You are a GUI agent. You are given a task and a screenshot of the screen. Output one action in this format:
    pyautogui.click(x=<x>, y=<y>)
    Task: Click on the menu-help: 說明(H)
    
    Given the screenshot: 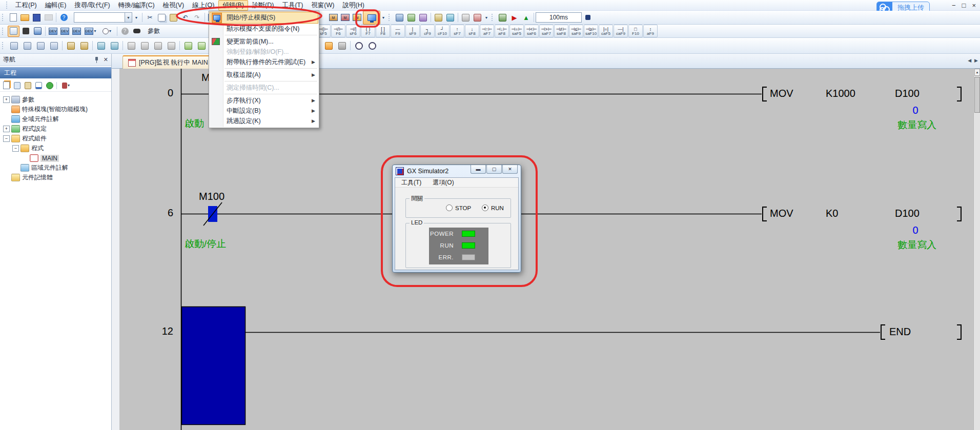 What is the action you would take?
    pyautogui.click(x=353, y=5)
    